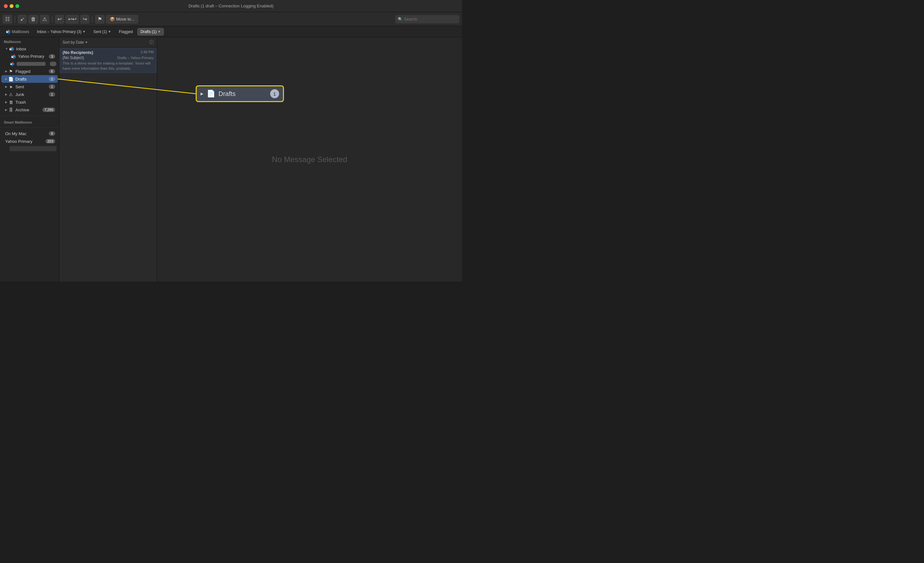  What do you see at coordinates (6, 110) in the screenshot?
I see `archive-chevron-icon: ▶` at bounding box center [6, 110].